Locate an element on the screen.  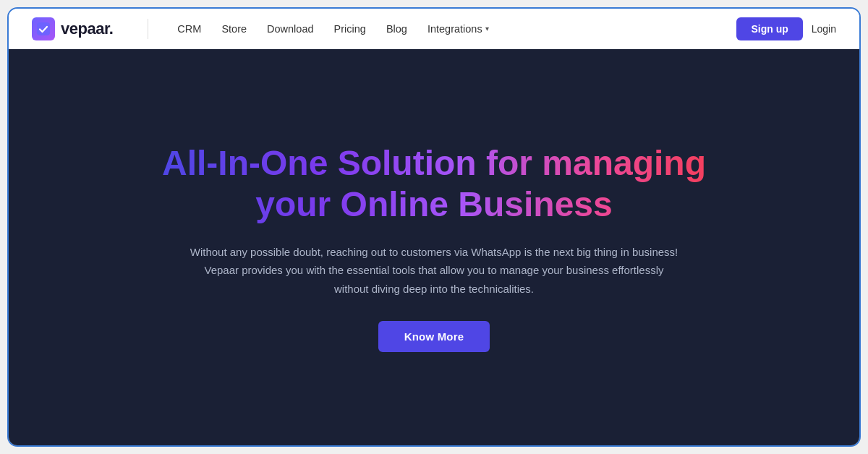
nav-link-download: Download is located at coordinates (291, 29).